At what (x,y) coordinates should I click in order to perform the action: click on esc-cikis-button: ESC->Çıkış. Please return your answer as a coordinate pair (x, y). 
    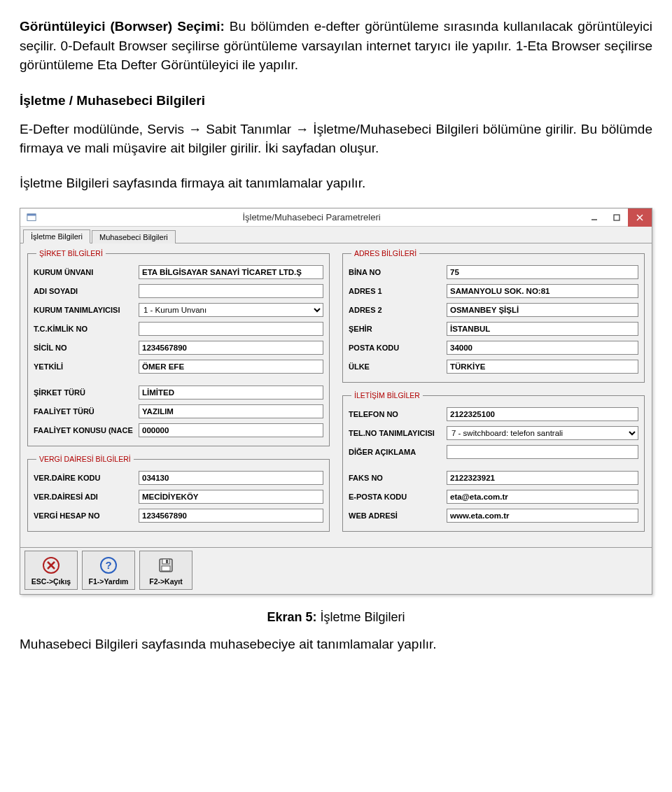
    Looking at the image, I should click on (51, 570).